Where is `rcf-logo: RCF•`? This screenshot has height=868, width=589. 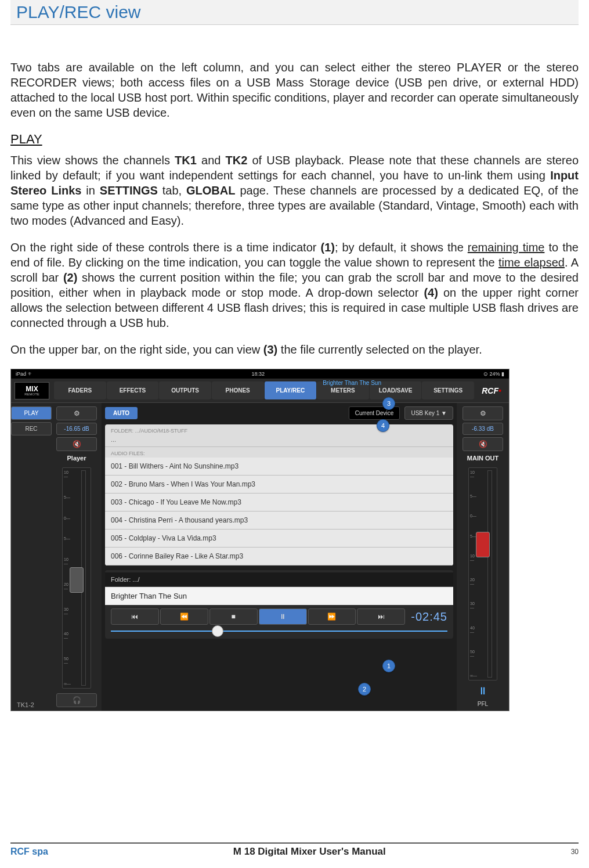 rcf-logo: RCF• is located at coordinates (492, 391).